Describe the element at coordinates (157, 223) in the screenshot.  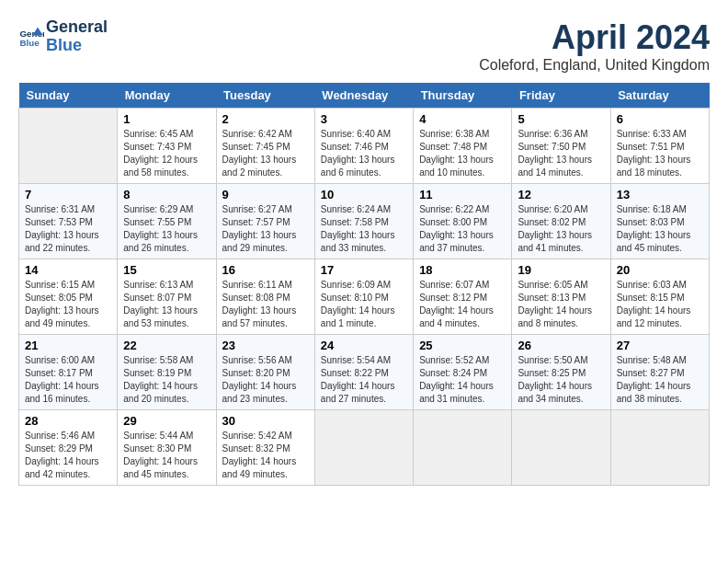
I see `sunset-text: Sunset: 7:55 PM` at that location.